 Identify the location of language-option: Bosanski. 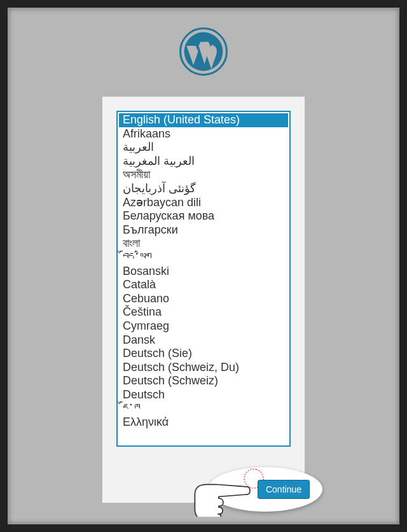
(204, 272).